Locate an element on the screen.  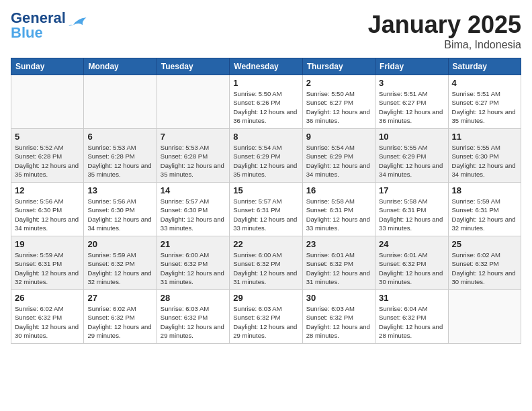
calendar-cell: 1Sunrise: 5:50 AM Sunset: 6:26 PM Daylig… is located at coordinates (266, 102).